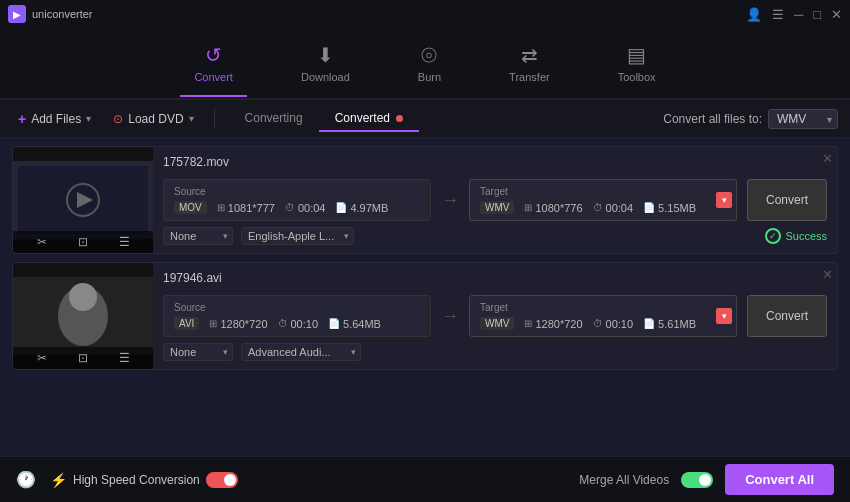 The height and width of the screenshot is (502, 850). What do you see at coordinates (603, 324) in the screenshot?
I see `target-details-2: WMV ⊞ 1280*720 ⏱ 00:10 📄 5.61MB` at bounding box center [603, 324].